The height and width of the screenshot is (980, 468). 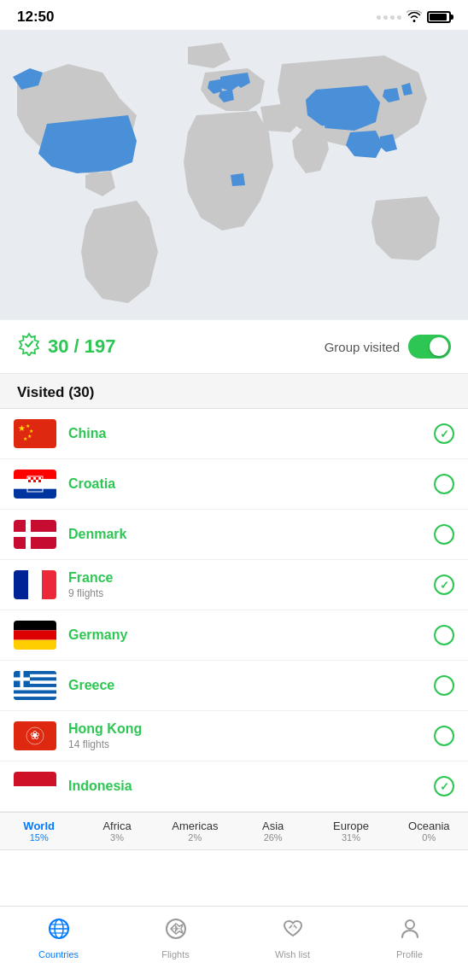 What do you see at coordinates (234, 586) in the screenshot?
I see `country-item: France 9 flights ✓` at bounding box center [234, 586].